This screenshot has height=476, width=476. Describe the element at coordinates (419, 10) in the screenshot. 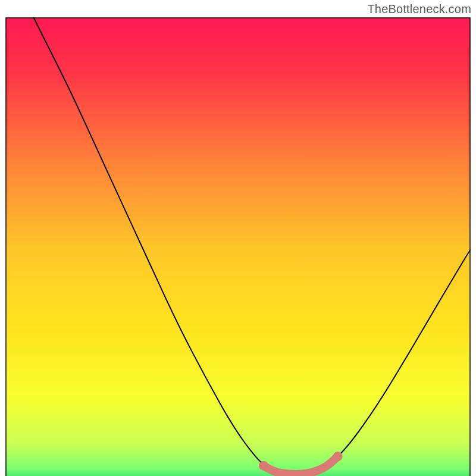

I see `attribution-label: TheBottleneck.com` at that location.